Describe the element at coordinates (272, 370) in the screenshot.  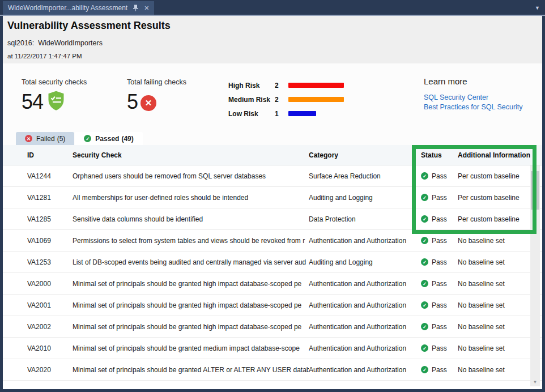
I see `table-row: VA2020 Minimal set of principals should …` at that location.